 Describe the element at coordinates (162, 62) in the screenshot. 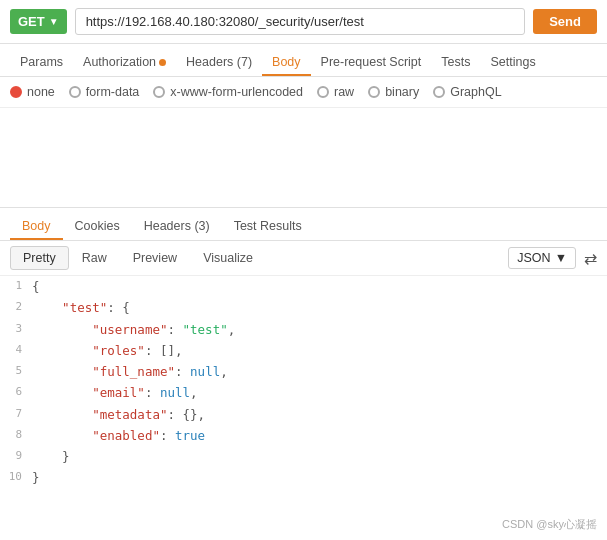

I see `authorization-dot` at that location.